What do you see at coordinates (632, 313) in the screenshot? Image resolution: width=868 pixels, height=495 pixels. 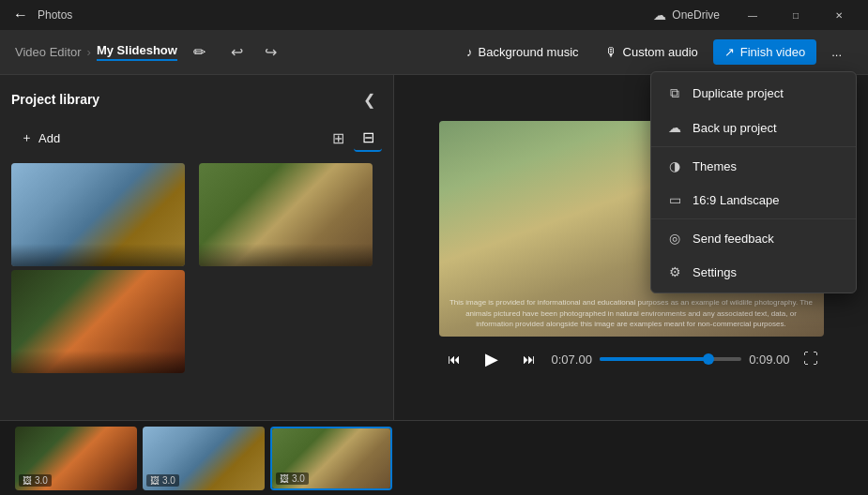 I see `video-caption: This image is provided for informational…` at bounding box center [632, 313].